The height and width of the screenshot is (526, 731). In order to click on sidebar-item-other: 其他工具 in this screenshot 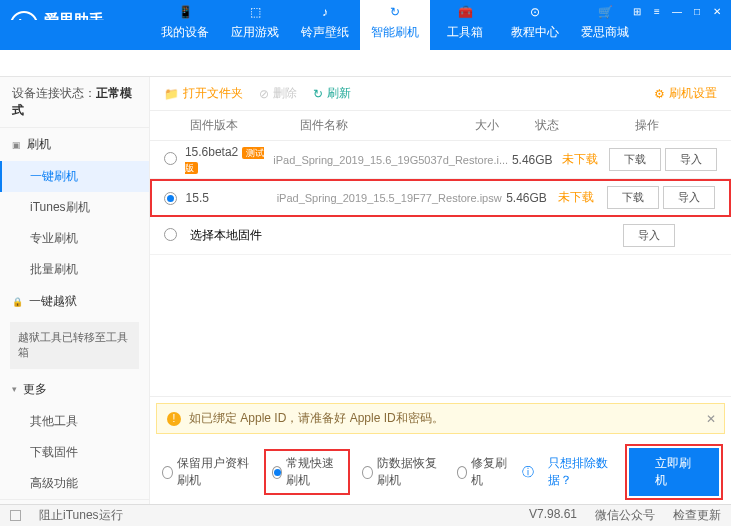, I will do `click(74, 422)`.